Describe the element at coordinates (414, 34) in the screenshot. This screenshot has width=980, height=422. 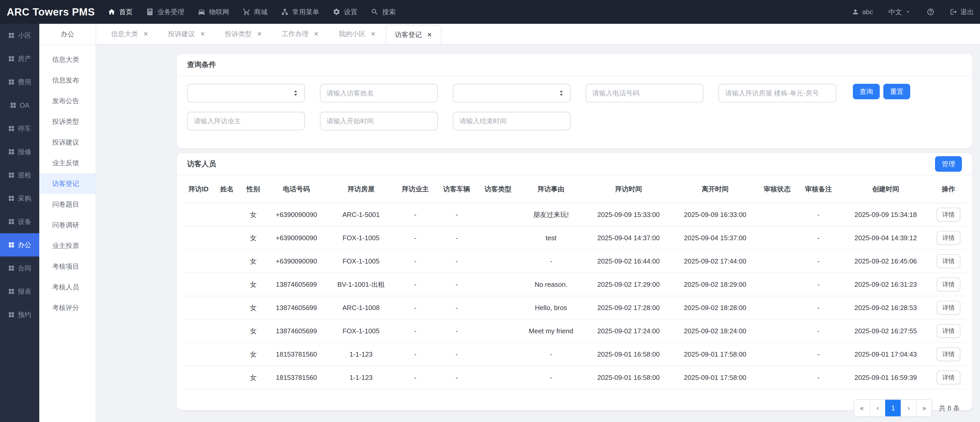
I see `tab-访客登记: 访客登记` at that location.